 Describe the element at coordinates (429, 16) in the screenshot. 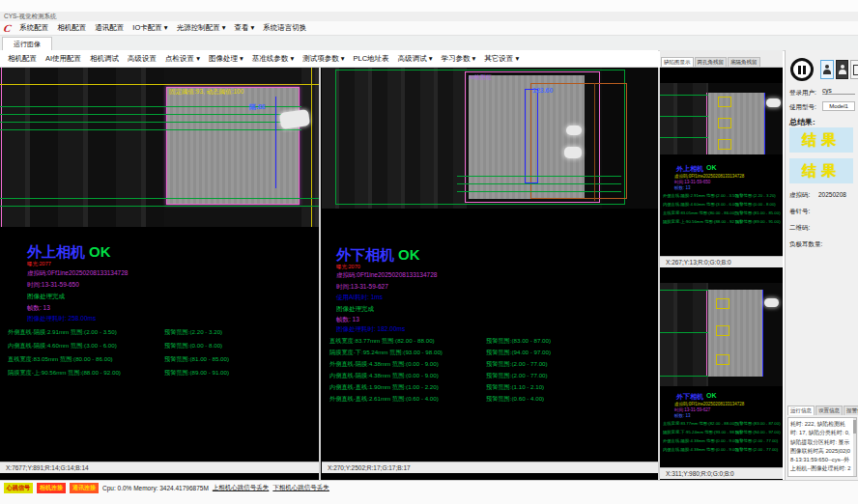

I see `title-bar: CYS-视觉检测系统` at that location.